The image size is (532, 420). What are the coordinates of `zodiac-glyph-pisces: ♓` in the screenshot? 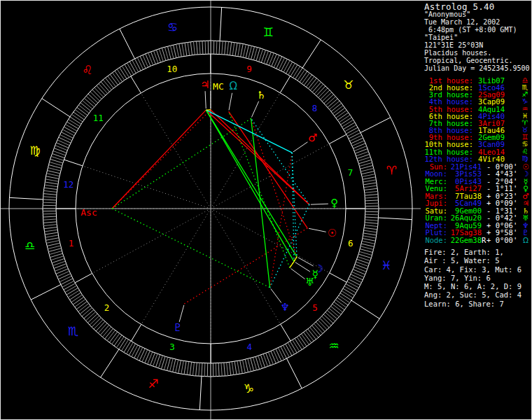 It's located at (386, 265).